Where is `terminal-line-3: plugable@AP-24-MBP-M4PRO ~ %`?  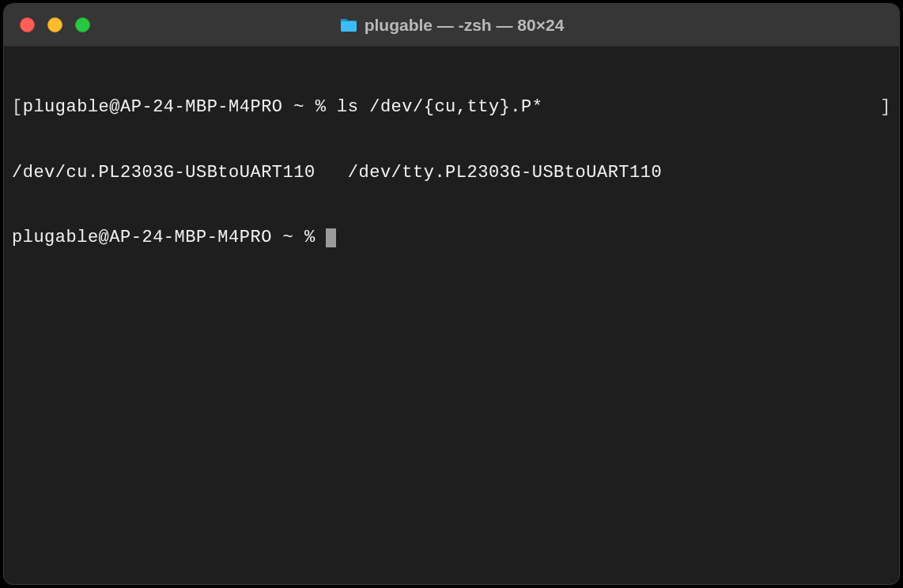
terminal-line-3: plugable@AP-24-MBP-M4PRO ~ % is located at coordinates (452, 238).